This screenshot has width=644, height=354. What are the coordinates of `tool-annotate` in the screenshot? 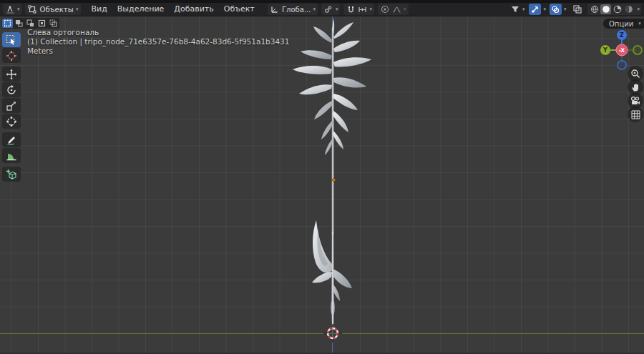 It's located at (11, 140).